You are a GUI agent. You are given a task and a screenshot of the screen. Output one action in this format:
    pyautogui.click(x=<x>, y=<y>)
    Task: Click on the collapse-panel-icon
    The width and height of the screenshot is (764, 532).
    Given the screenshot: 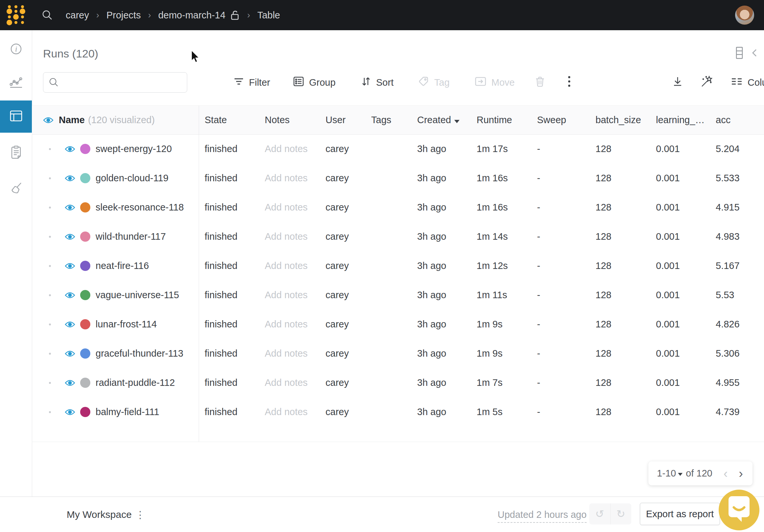 What is the action you would take?
    pyautogui.click(x=755, y=54)
    